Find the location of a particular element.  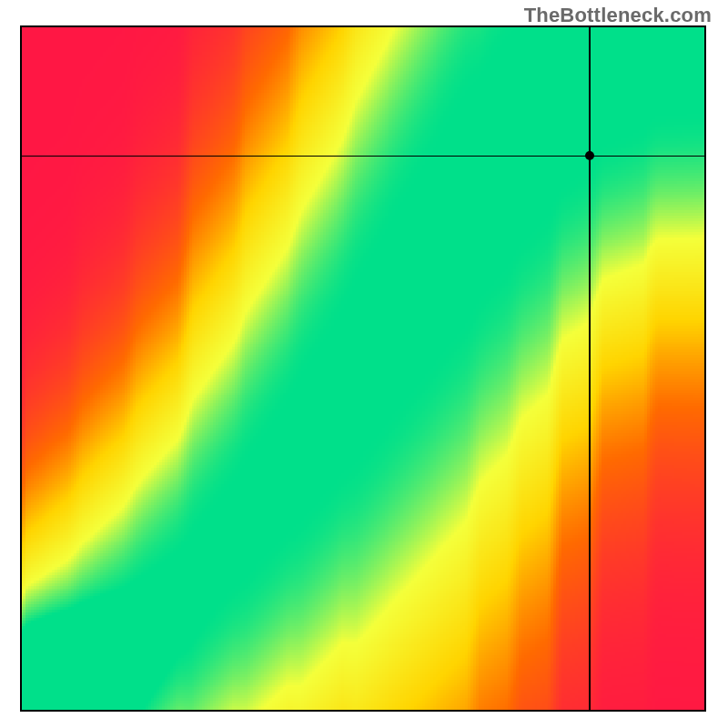

watermark-text: TheBottleneck.com is located at coordinates (618, 15).